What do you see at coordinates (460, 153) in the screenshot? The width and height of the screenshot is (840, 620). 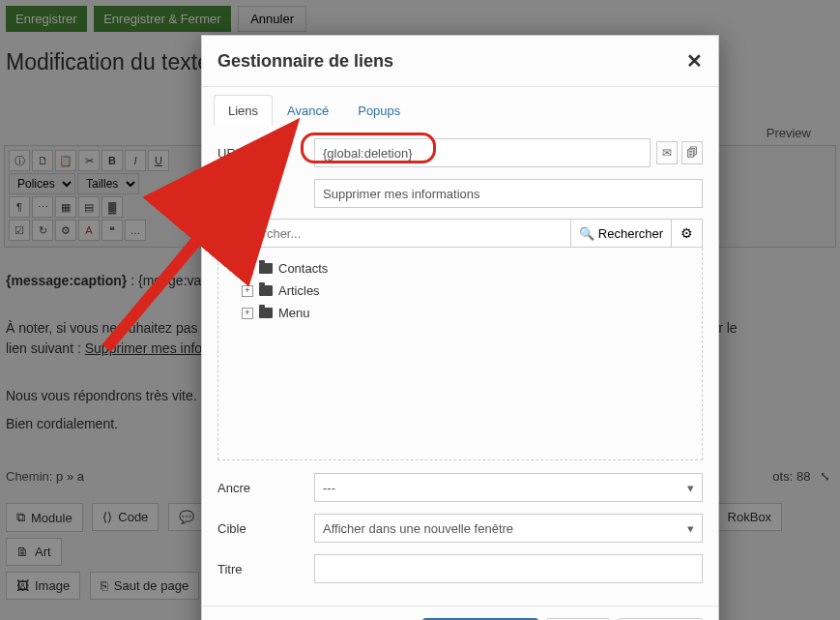 I see `url-row: URL ✉ 🗐` at bounding box center [460, 153].